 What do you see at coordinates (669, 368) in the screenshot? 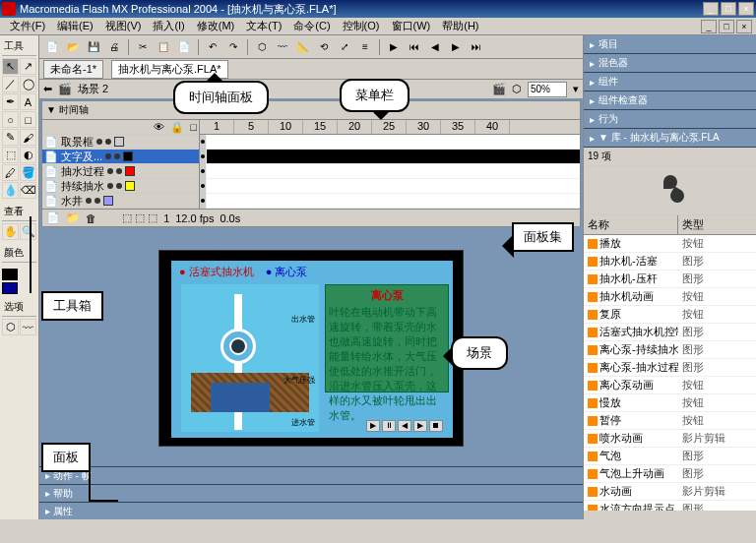
I see `library-item: 离心泵-抽水过程图形` at bounding box center [669, 368].